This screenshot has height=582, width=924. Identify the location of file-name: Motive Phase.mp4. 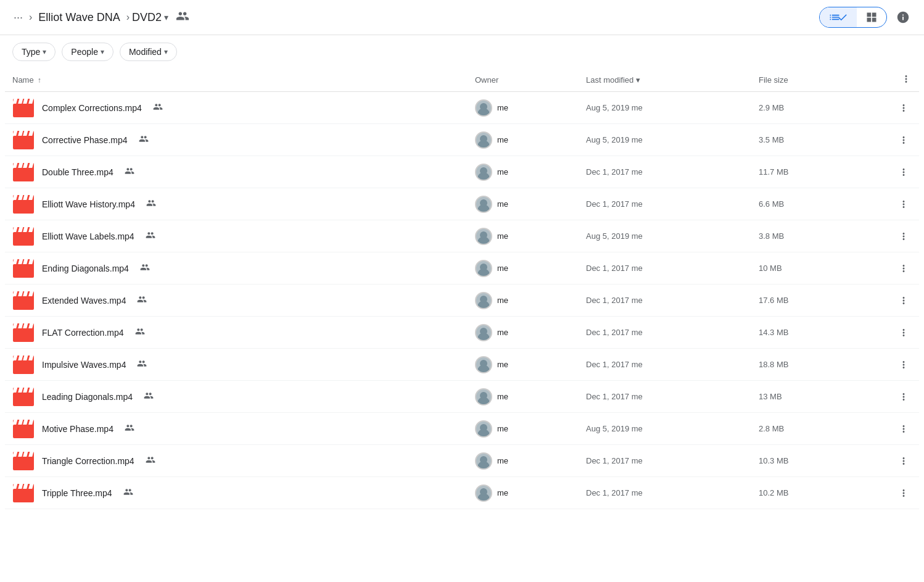
(78, 429).